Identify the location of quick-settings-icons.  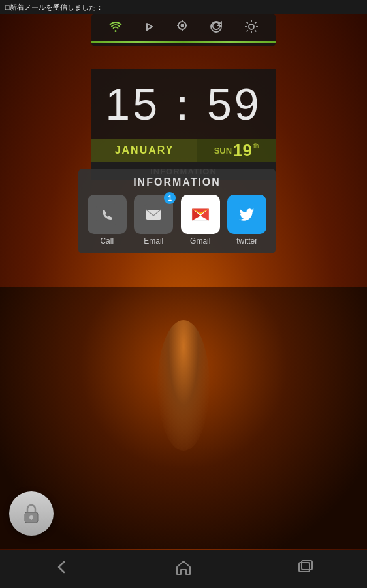
(184, 29).